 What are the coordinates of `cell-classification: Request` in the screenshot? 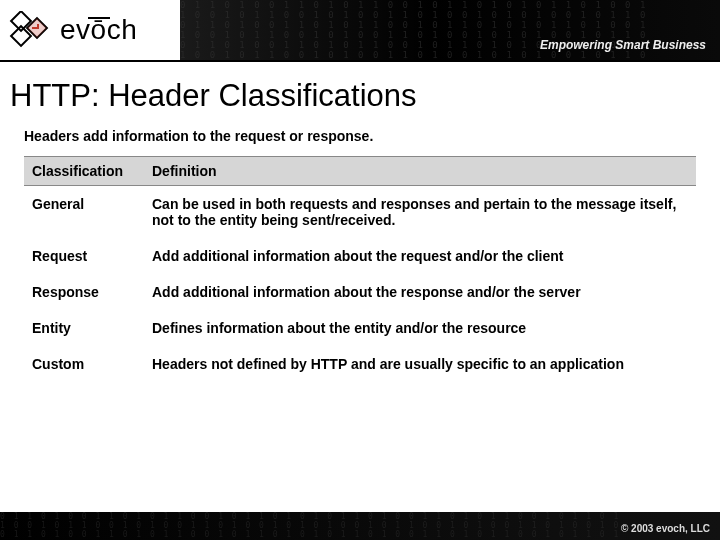 It's located at (84, 256).